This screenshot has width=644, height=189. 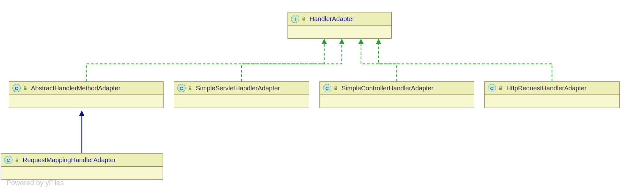 What do you see at coordinates (241, 88) in the screenshot?
I see `node-header: C SimpleServletHandlerAdapter` at bounding box center [241, 88].